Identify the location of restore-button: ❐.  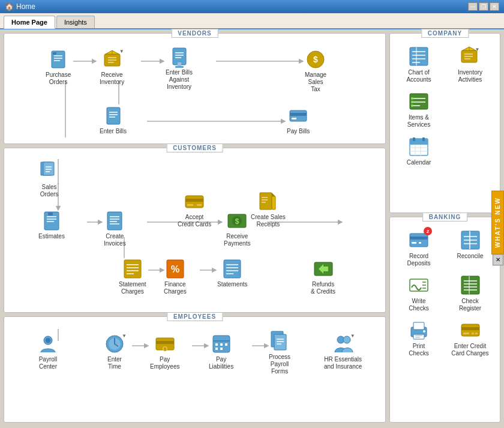
(484, 7).